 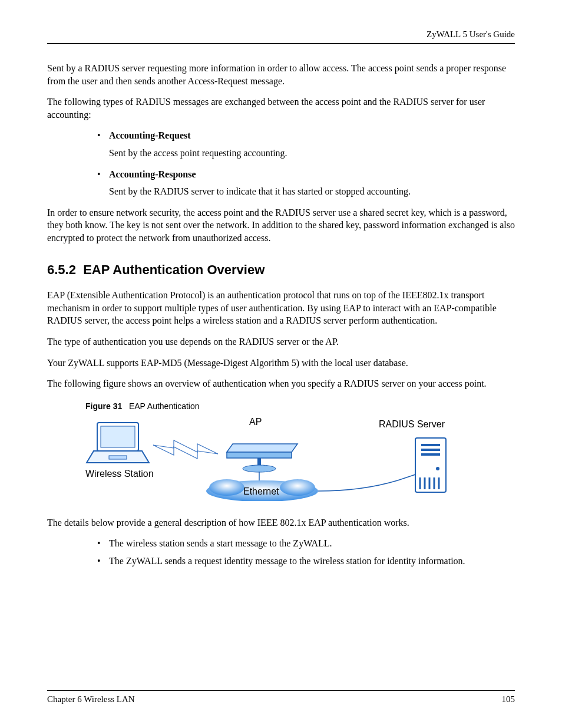 What do you see at coordinates (120, 474) in the screenshot?
I see `figure-label-wireless: Wireless Station` at bounding box center [120, 474].